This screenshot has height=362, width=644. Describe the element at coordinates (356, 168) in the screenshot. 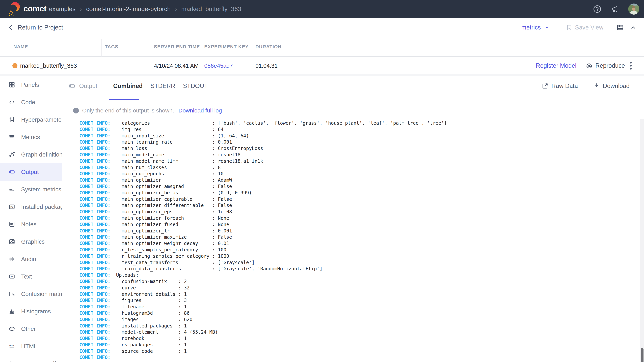

I see `log-line: COMET INFO: main_num_classes : 8` at that location.